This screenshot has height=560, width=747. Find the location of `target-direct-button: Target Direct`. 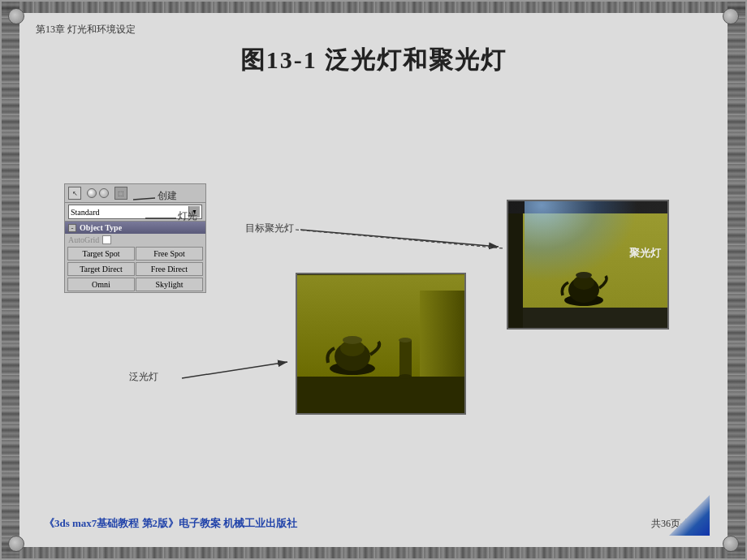

target-direct-button: Target Direct is located at coordinates (101, 269).